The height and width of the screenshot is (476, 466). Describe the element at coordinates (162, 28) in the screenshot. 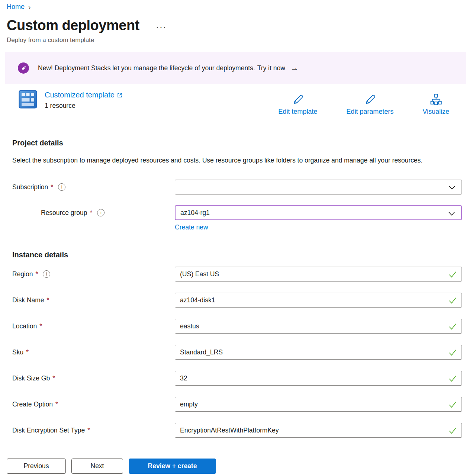

I see `more-options-button: ···` at that location.